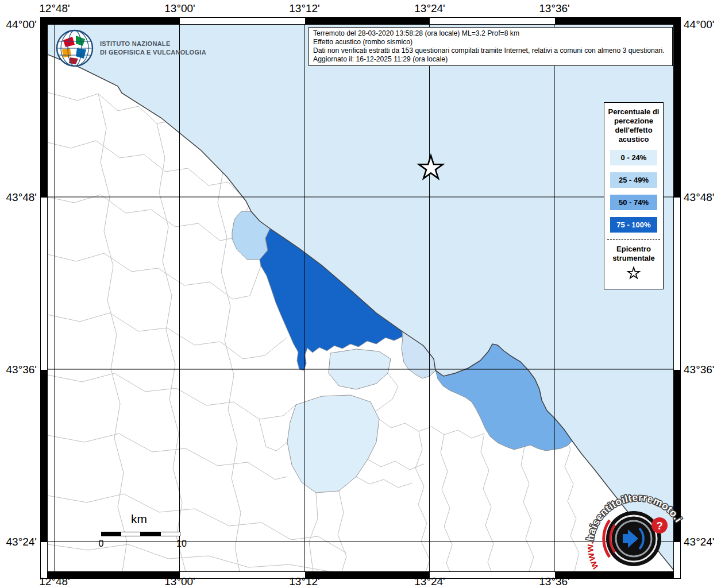 This screenshot has width=721, height=588. Describe the element at coordinates (634, 202) in the screenshot. I see `legend-class-50-74: 50 - 74%` at that location.